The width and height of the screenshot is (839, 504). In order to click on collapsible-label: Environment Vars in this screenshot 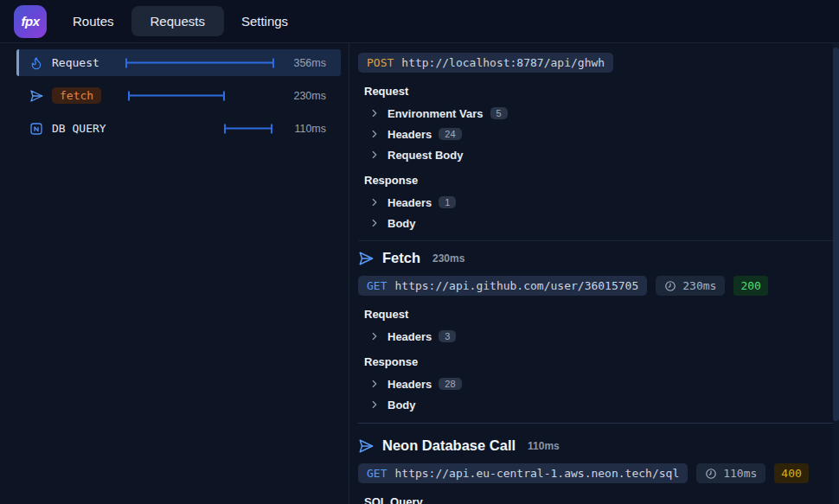, I will do `click(436, 114)`.